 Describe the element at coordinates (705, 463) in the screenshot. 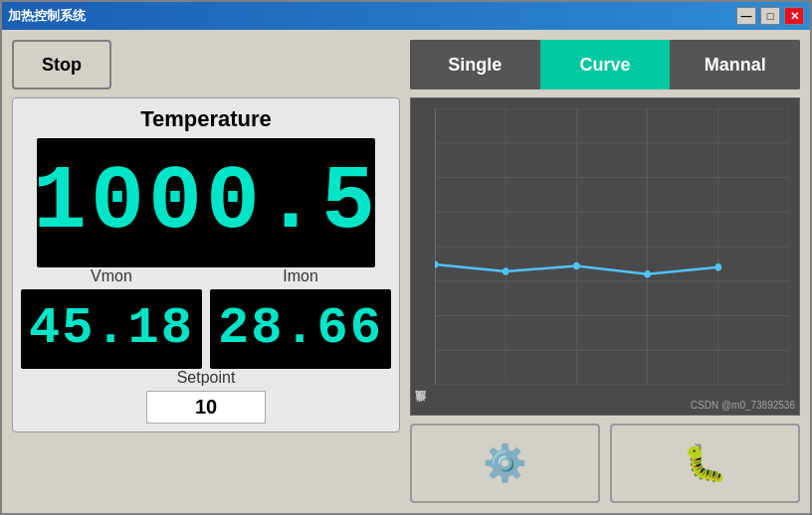

I see `debug-icon: 🐛` at that location.